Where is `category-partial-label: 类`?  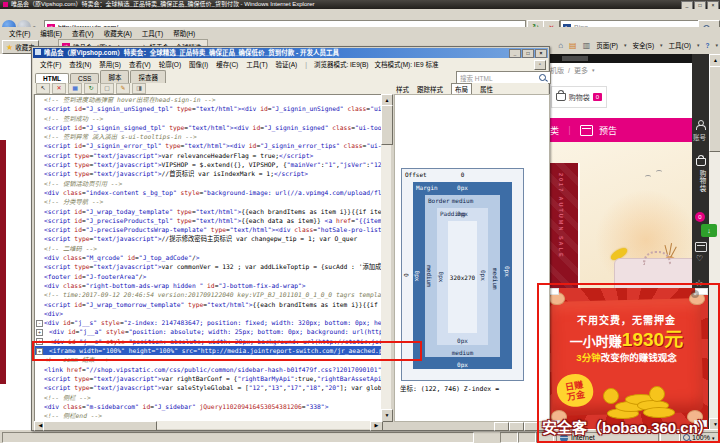
category-partial-label: 类 is located at coordinates (554, 130).